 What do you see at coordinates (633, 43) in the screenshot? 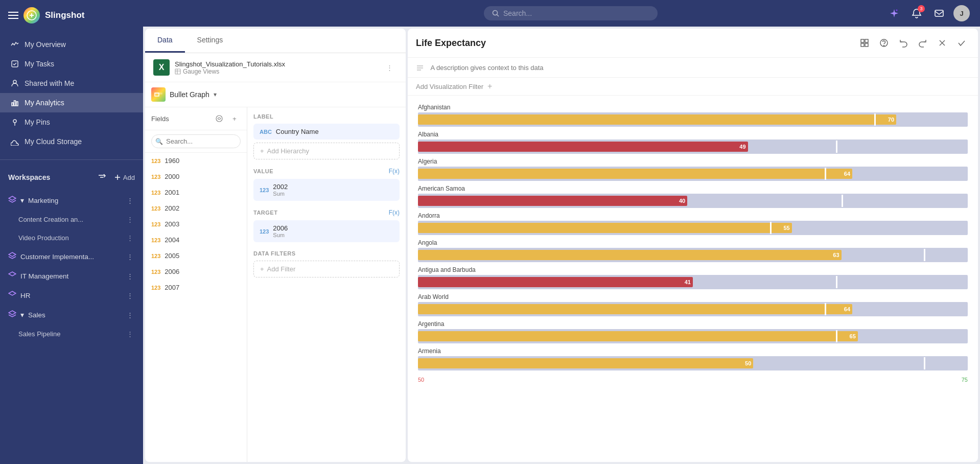
I see `chart-title: Life Expectancy` at bounding box center [633, 43].